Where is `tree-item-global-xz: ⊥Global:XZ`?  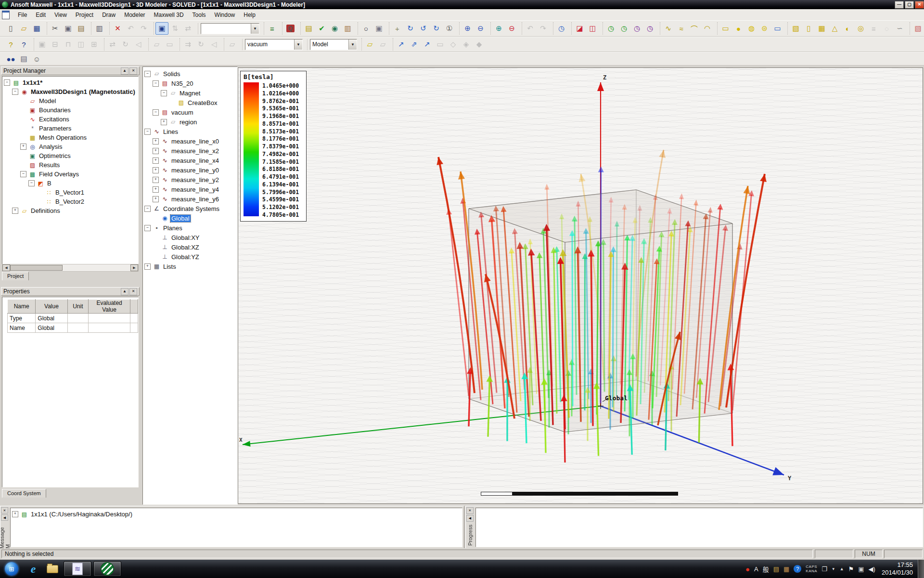 tree-item-global-xz: ⊥Global:XZ is located at coordinates (191, 247).